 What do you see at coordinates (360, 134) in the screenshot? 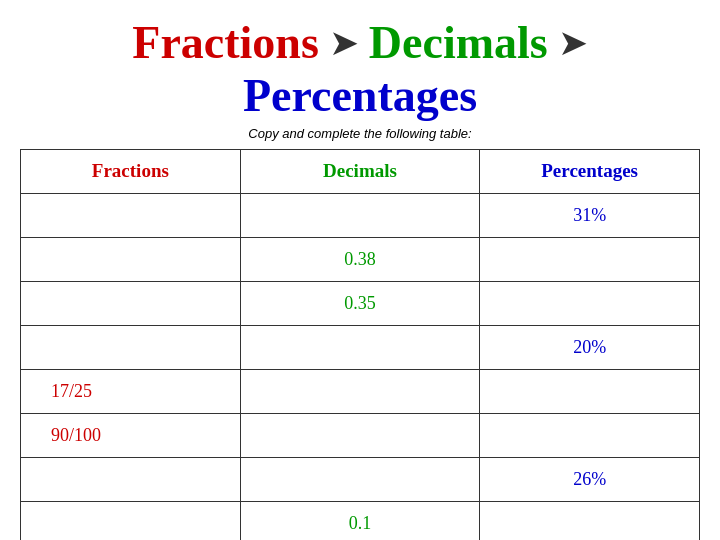
I see `subtitle-text: Copy and complete the following table:` at bounding box center [360, 134].